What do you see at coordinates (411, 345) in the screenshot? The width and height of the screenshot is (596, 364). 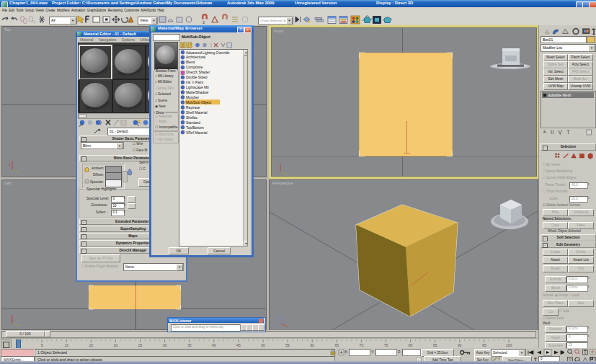 I see `svg-text: 80` at bounding box center [411, 345].